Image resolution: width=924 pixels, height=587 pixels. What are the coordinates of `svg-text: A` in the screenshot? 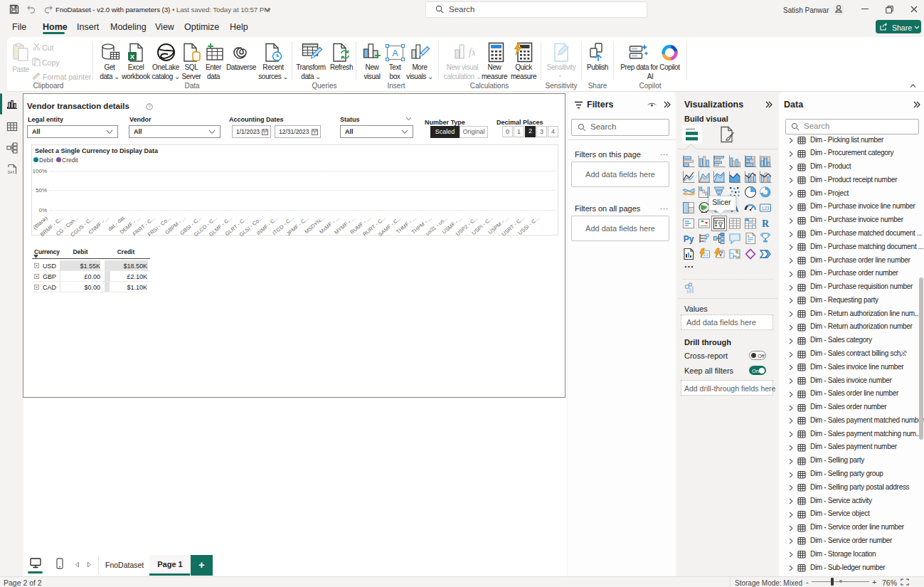 It's located at (395, 53).